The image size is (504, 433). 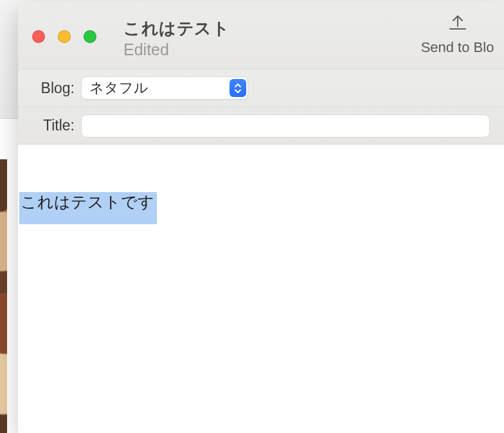 What do you see at coordinates (261, 88) in the screenshot?
I see `blog-row: Blog: ネタフル` at bounding box center [261, 88].